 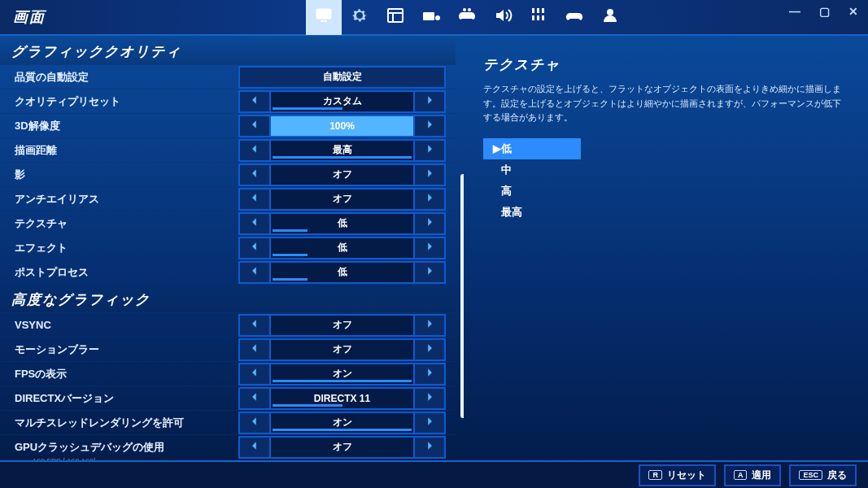 I want to click on close-button: ✕, so click(x=853, y=11).